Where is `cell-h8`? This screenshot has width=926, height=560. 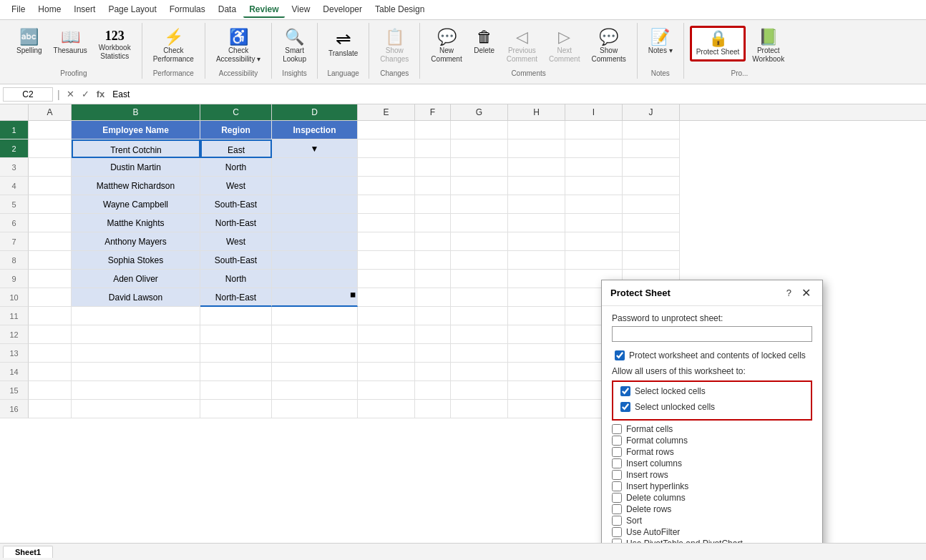 cell-h8 is located at coordinates (537, 260).